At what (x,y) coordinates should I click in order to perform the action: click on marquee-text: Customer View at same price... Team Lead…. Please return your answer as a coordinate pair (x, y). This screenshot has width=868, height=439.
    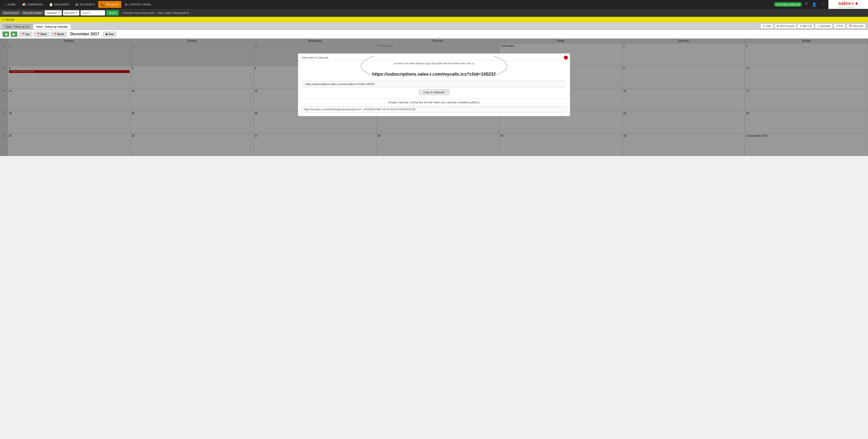
    Looking at the image, I should click on (493, 13).